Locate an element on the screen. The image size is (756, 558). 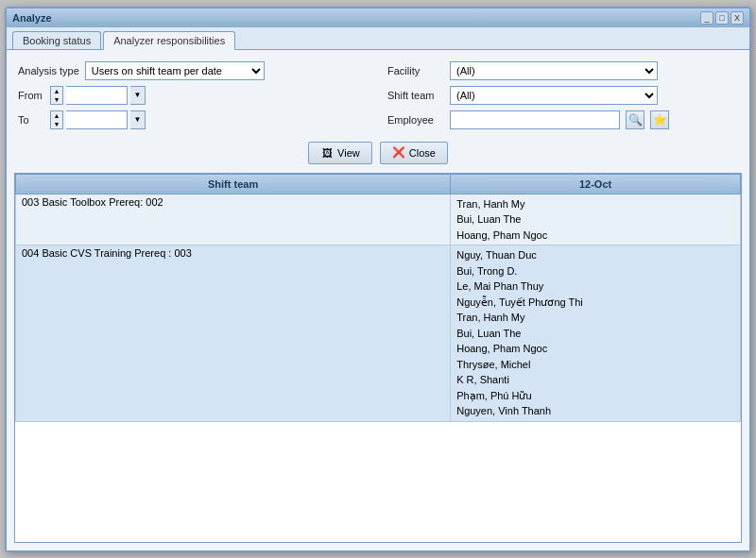
to-date-dropdown: ▼ is located at coordinates (138, 120).